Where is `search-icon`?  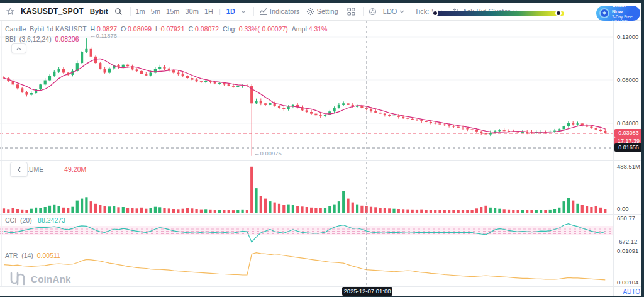 search-icon is located at coordinates (118, 11).